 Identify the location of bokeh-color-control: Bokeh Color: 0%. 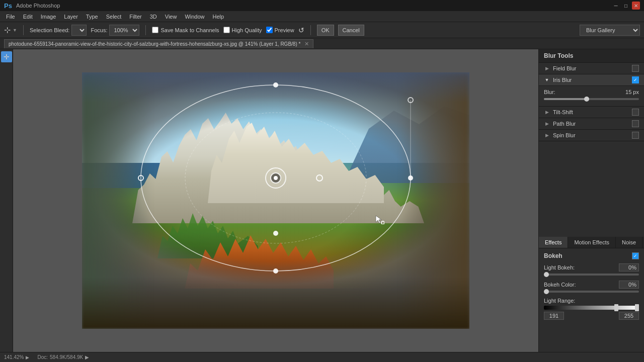
(592, 287).